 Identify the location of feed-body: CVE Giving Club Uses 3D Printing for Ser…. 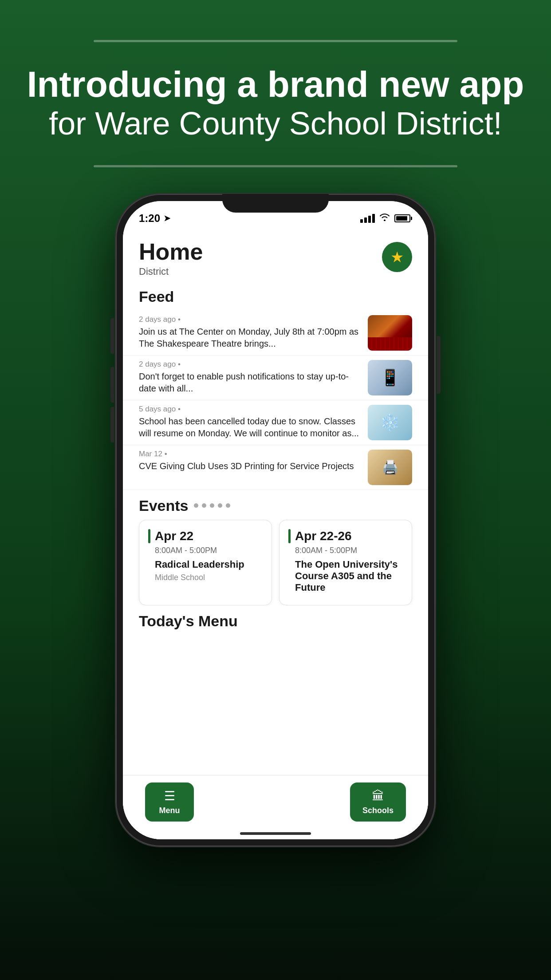
(250, 466).